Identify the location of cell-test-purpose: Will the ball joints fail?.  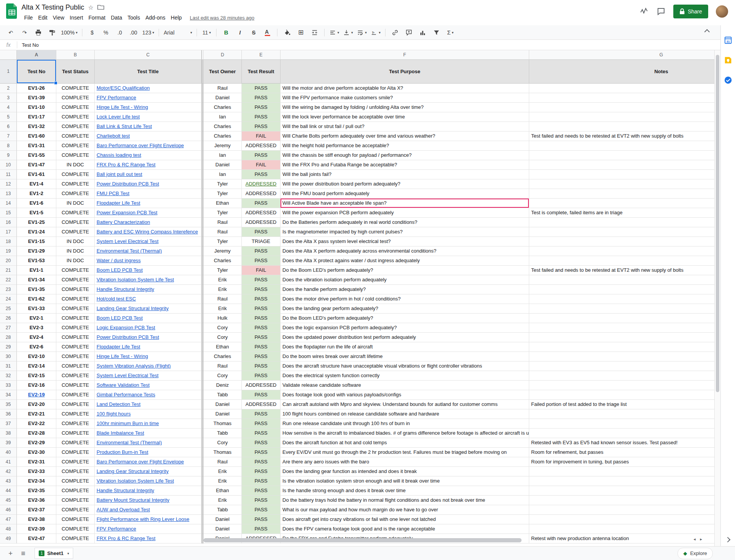
(405, 175).